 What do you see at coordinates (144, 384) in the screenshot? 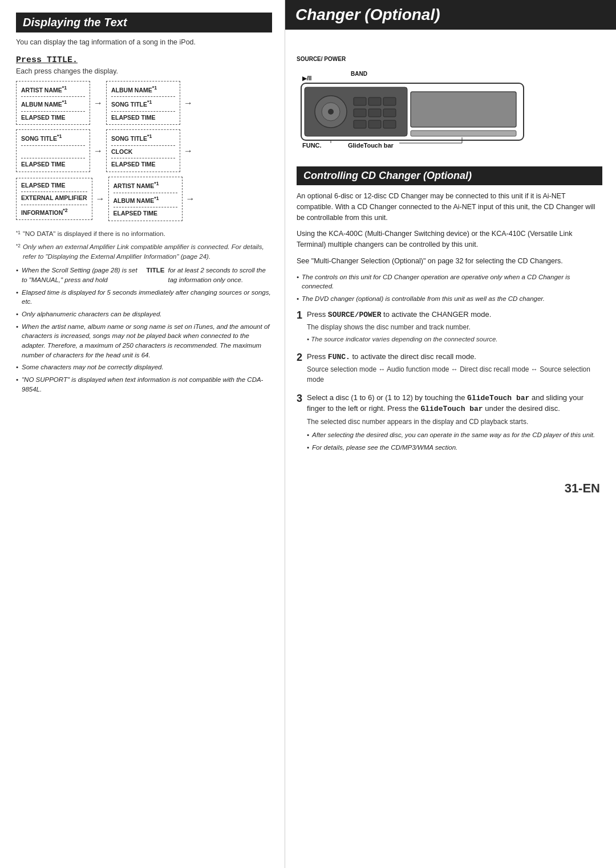
I see `bullet-6: "NO SUPPORT" is displayed when text info…` at bounding box center [144, 384].